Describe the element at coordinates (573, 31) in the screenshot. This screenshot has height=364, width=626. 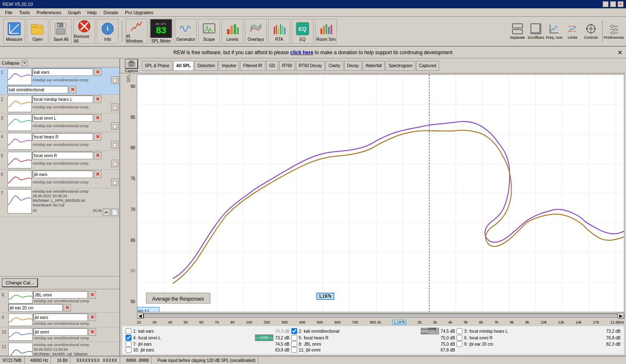
I see `limits-button: Limits` at that location.